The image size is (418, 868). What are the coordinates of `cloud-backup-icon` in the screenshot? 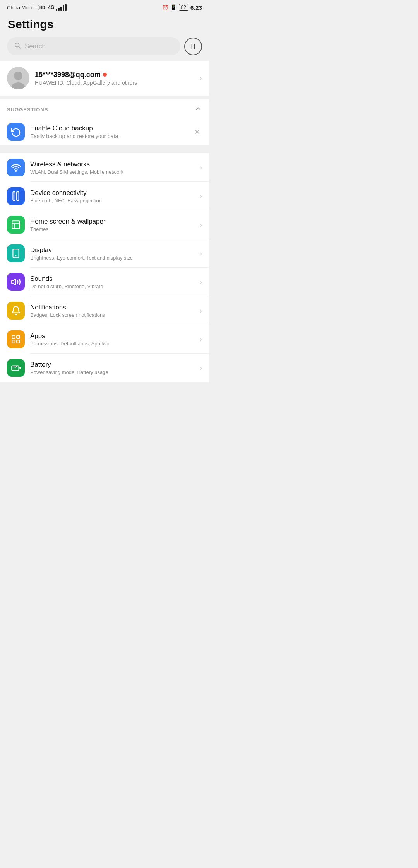 It's located at (16, 132).